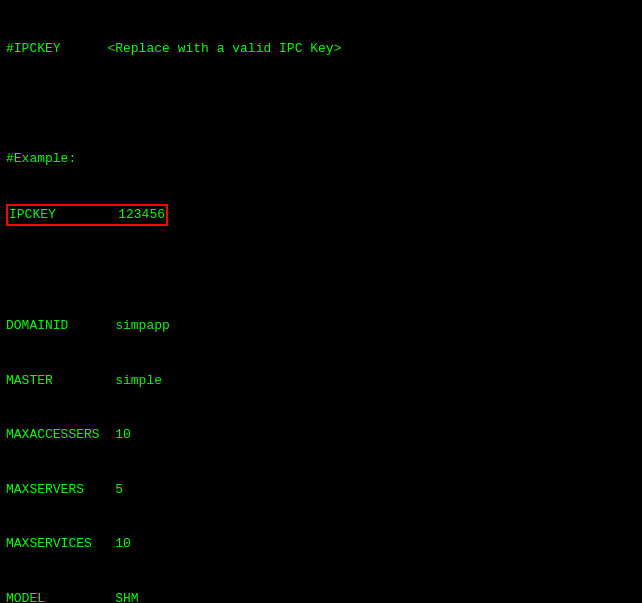 The image size is (642, 603). What do you see at coordinates (321, 381) in the screenshot?
I see `line-master: MASTER simple` at bounding box center [321, 381].